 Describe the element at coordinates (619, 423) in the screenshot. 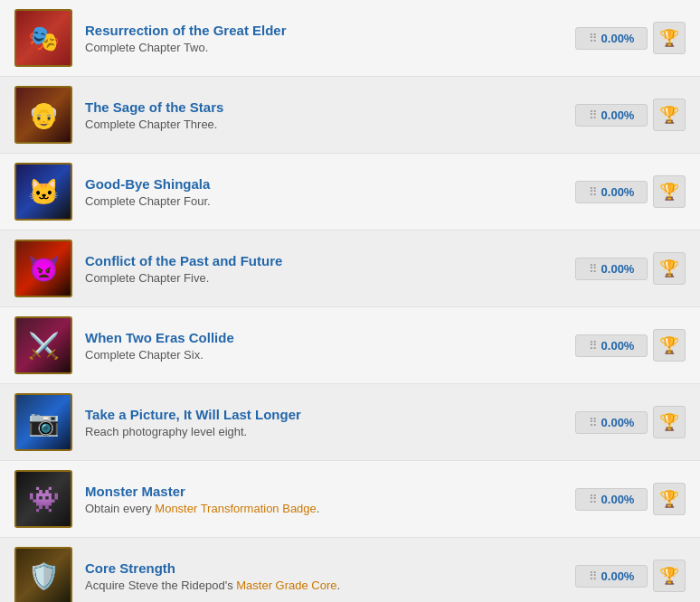

I see `percent-value-picture: 0.00%` at that location.